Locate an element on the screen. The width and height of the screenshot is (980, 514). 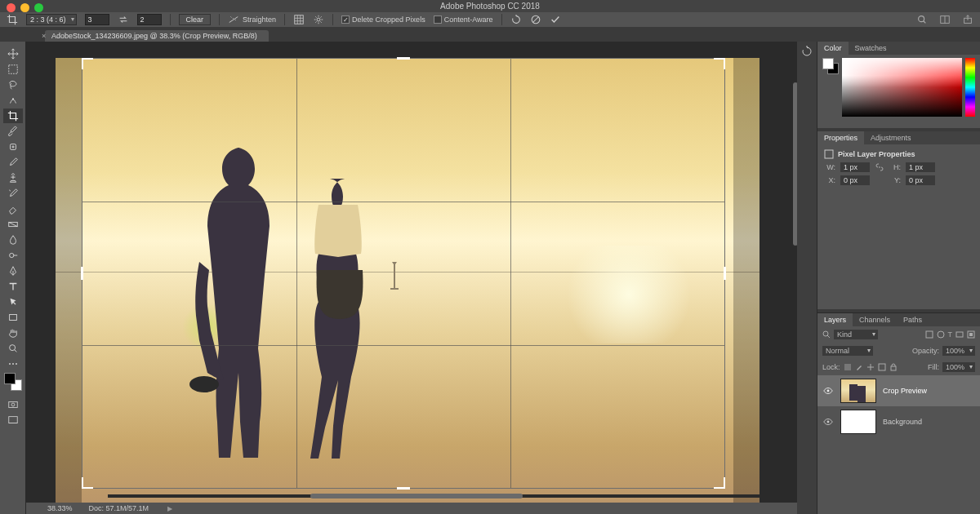
crop-height-input: 2 is located at coordinates (149, 20).